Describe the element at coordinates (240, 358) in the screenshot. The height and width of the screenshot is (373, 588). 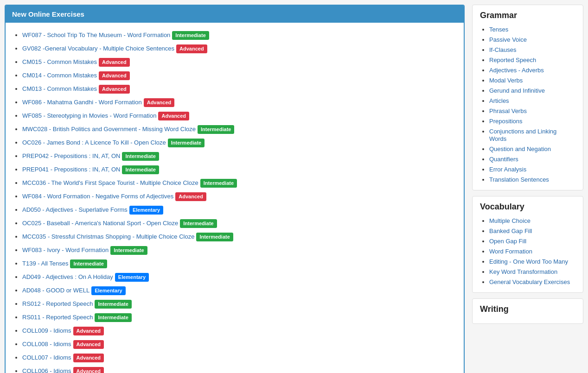
I see `list-item: COLL007 - IdiomsAdvanced` at that location.